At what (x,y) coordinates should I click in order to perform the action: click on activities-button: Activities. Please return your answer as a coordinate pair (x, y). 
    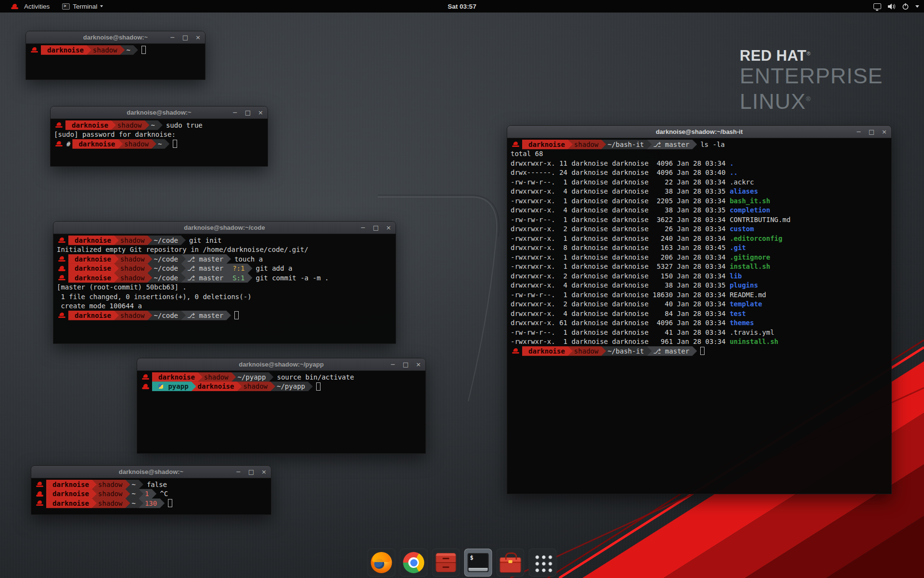
    Looking at the image, I should click on (30, 6).